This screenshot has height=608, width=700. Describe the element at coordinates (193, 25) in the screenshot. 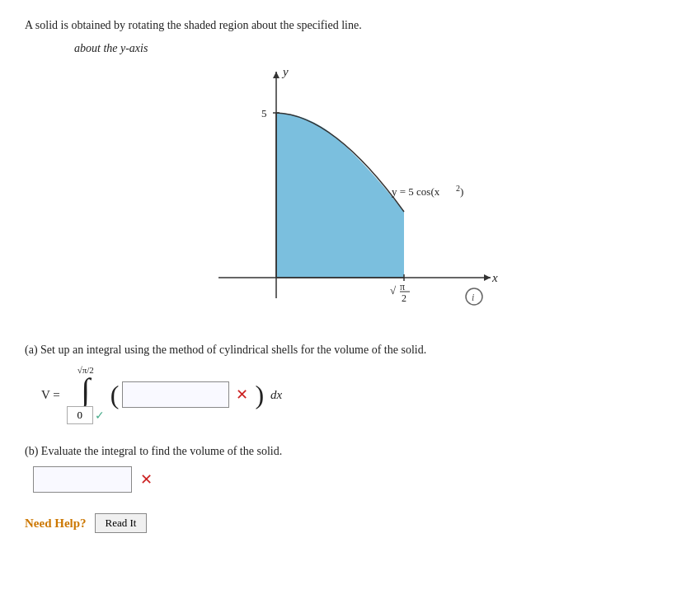

I see `statement-text: A solid is obtained by rotating the shad…` at that location.